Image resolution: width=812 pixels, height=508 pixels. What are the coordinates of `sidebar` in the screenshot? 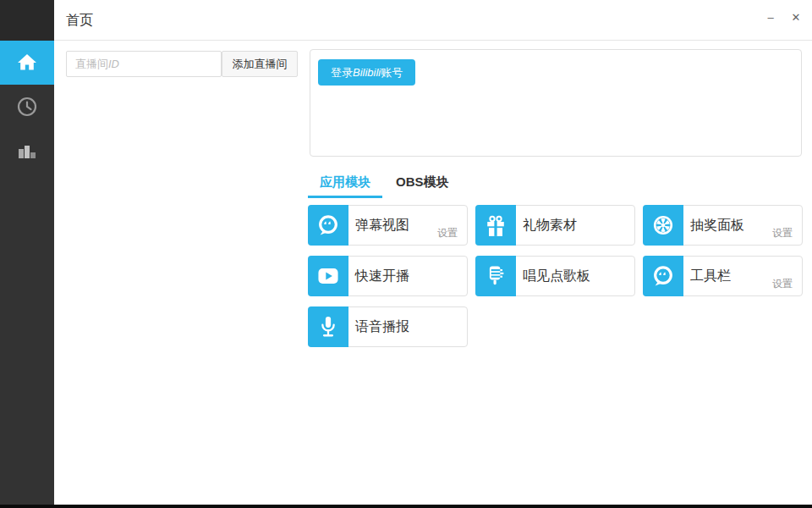 It's located at (27, 254).